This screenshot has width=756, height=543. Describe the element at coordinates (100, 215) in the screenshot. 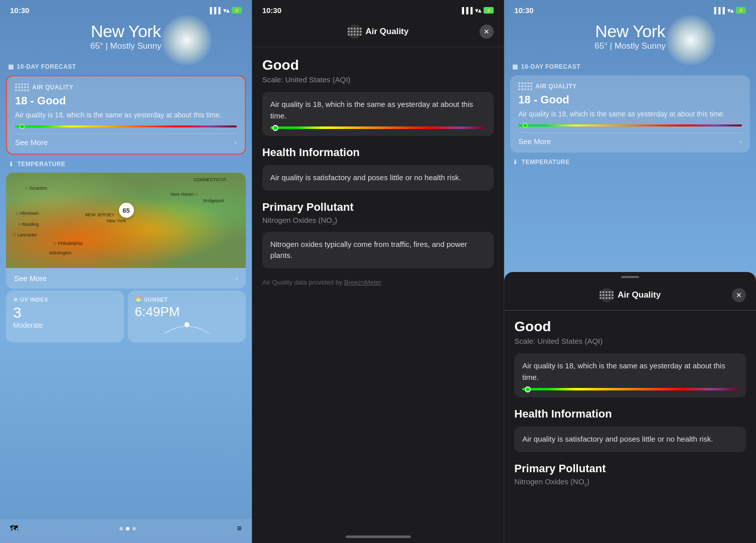

I see `map-label-newjersey: NEW JERSEY` at that location.